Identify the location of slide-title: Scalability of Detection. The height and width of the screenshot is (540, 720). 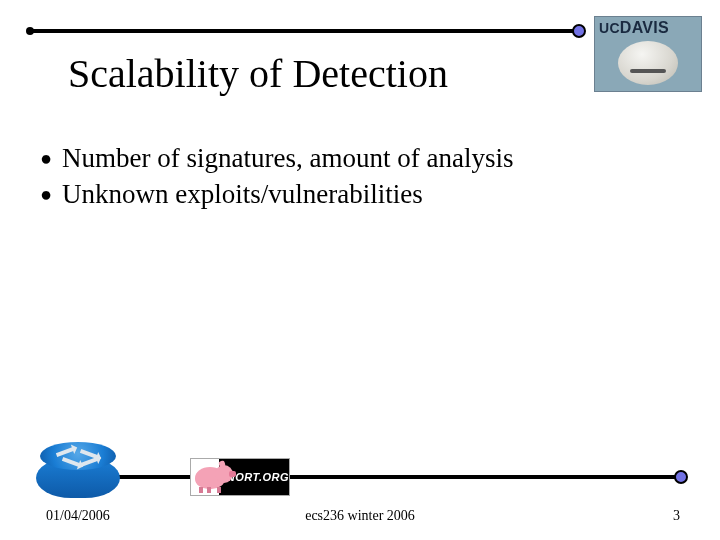
(258, 74).